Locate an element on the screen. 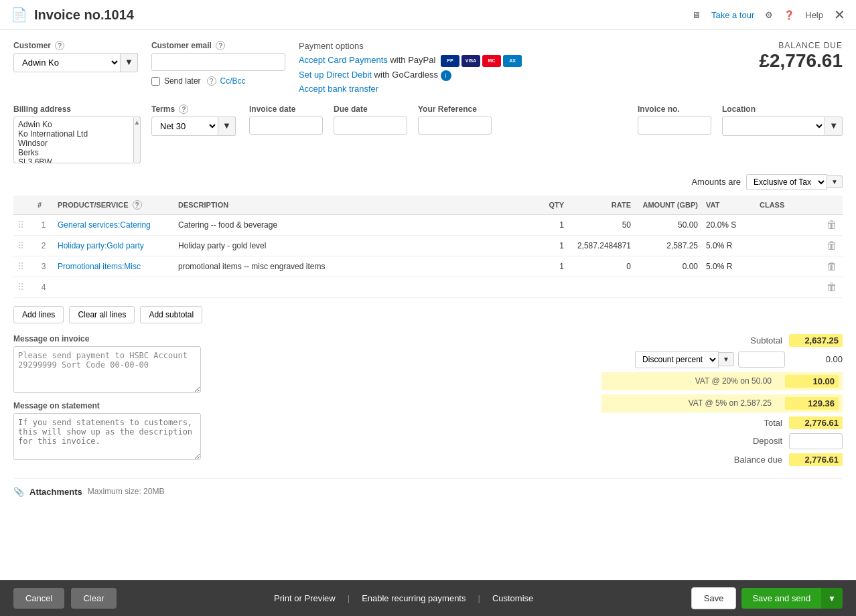  rate-2: 2,587.2484871 is located at coordinates (601, 245).